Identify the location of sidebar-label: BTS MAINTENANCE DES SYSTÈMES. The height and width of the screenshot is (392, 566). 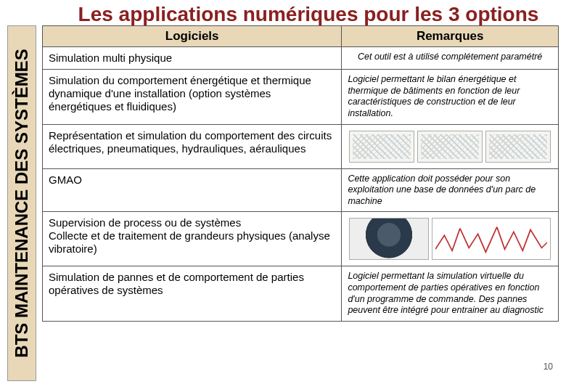
(22, 203).